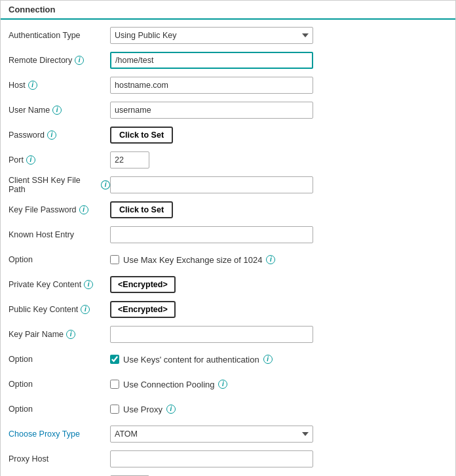  What do you see at coordinates (59, 459) in the screenshot?
I see `proxy-host-label: Proxy Host` at bounding box center [59, 459].